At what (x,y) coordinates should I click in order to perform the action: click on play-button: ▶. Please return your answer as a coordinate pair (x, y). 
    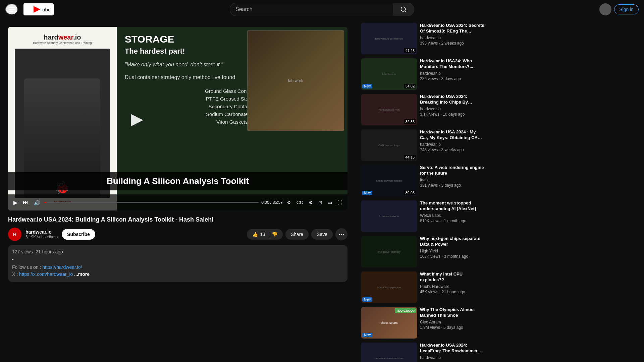
    Looking at the image, I should click on (15, 202).